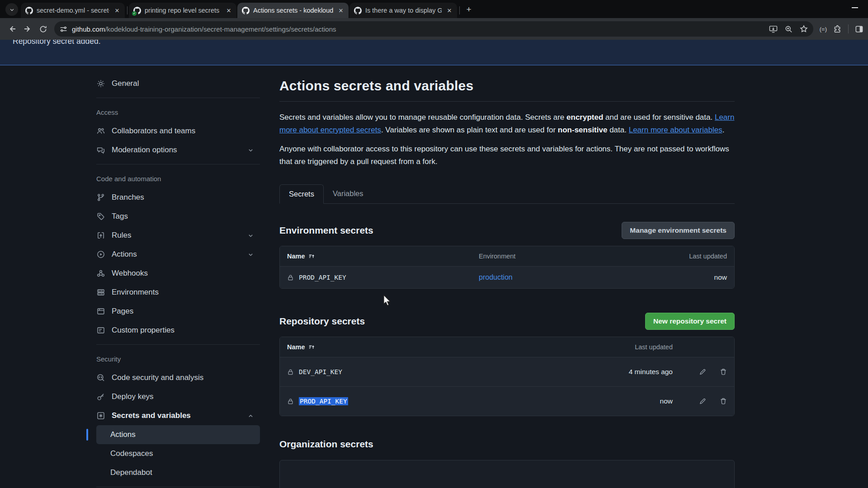 The width and height of the screenshot is (868, 488). I want to click on repository-secret-row: DEV_API_KEY 4 minutes ago, so click(507, 371).